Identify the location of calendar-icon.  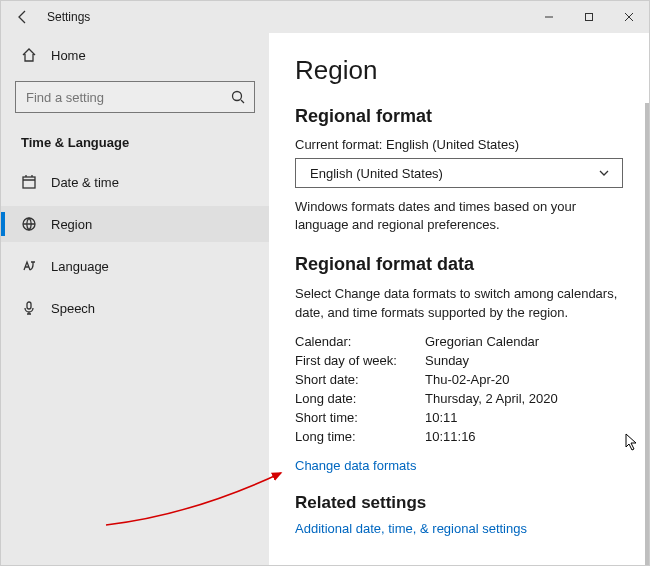
(29, 182).